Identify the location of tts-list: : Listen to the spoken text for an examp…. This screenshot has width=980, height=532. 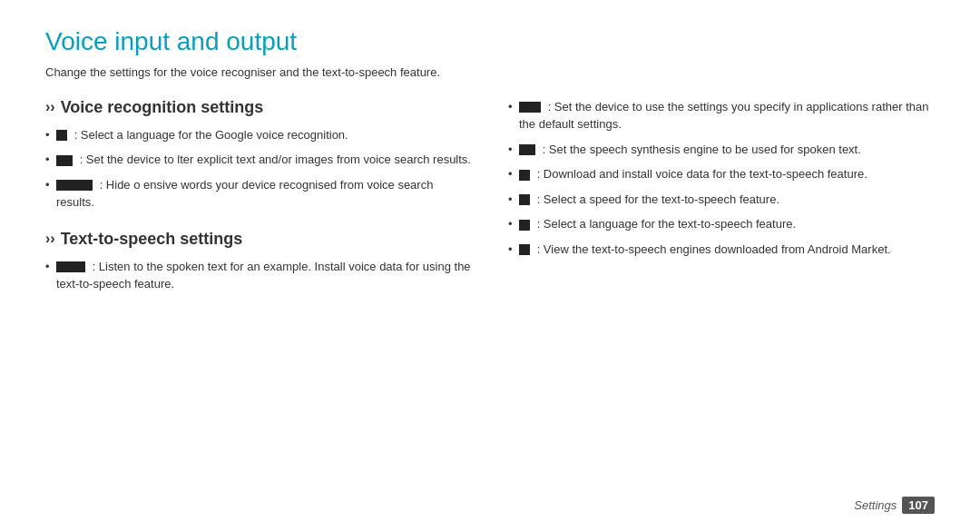
(259, 276).